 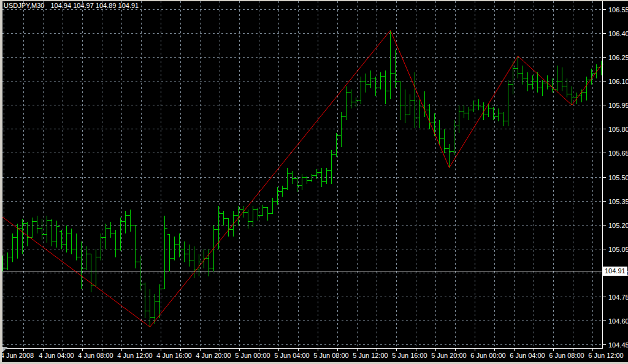 What do you see at coordinates (312, 354) in the screenshot?
I see `time-axis: 4 Jun 20084 Jun 04:004 Jun 08:004 Jun 12…` at bounding box center [312, 354].